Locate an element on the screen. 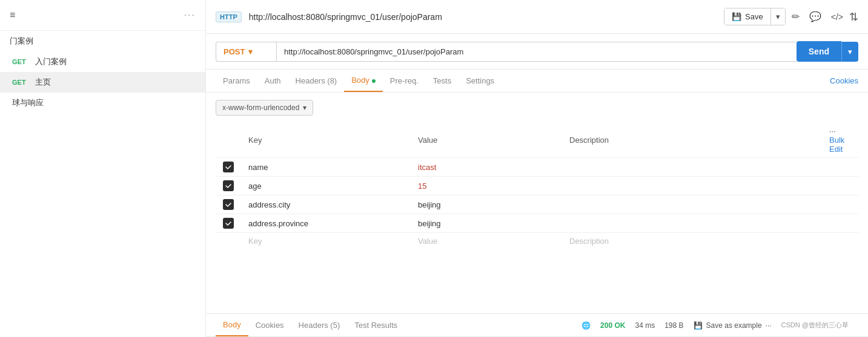  sidebar-item-label-home: 主页 is located at coordinates (43, 82).